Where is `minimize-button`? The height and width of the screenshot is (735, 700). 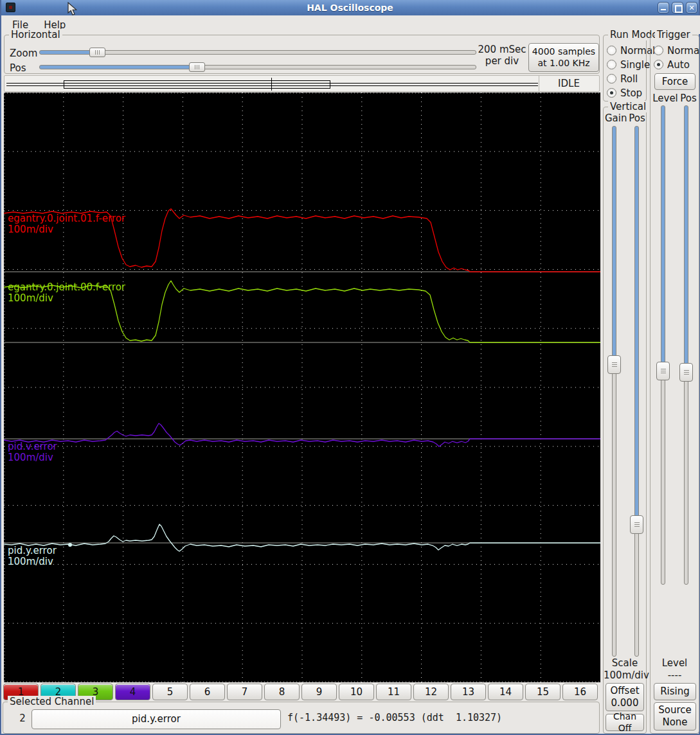 minimize-button is located at coordinates (663, 8).